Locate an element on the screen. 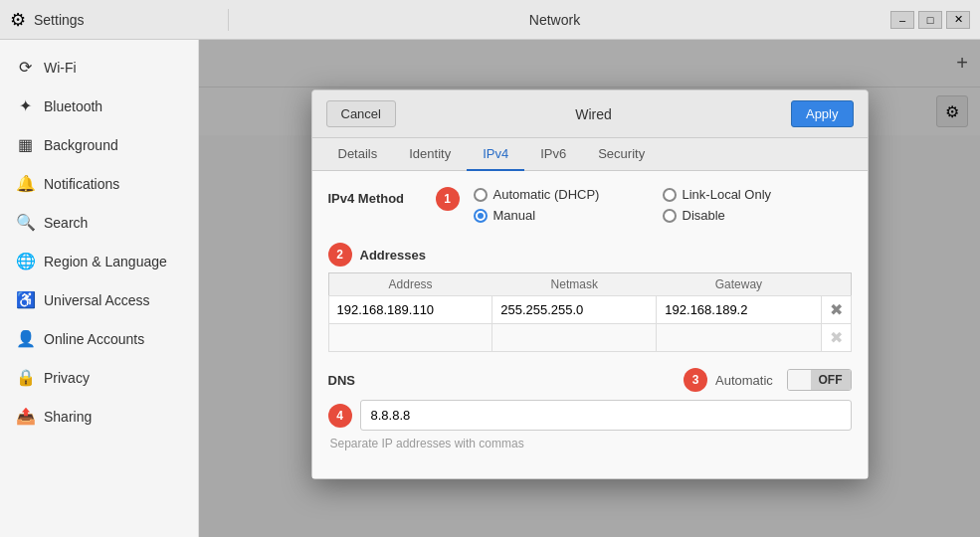 The width and height of the screenshot is (980, 537). ipv4-method-section: IPv4 Method 1 Automatic (DHCP) is located at coordinates (590, 205).